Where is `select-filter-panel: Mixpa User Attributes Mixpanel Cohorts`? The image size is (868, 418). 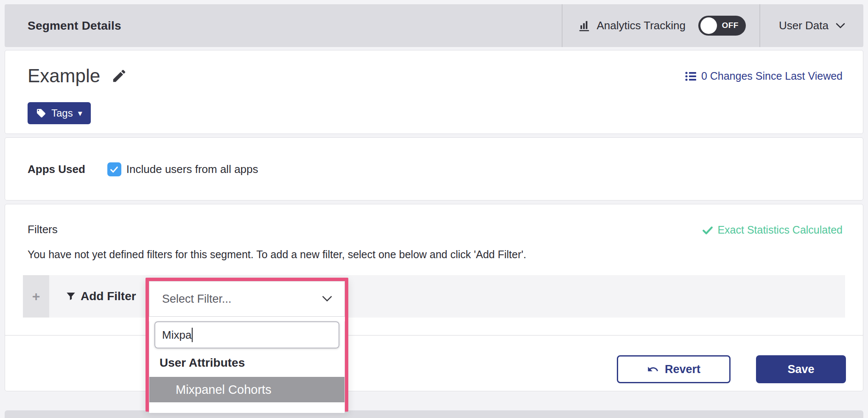 select-filter-panel: Mixpa User Attributes Mixpanel Cohorts is located at coordinates (247, 367).